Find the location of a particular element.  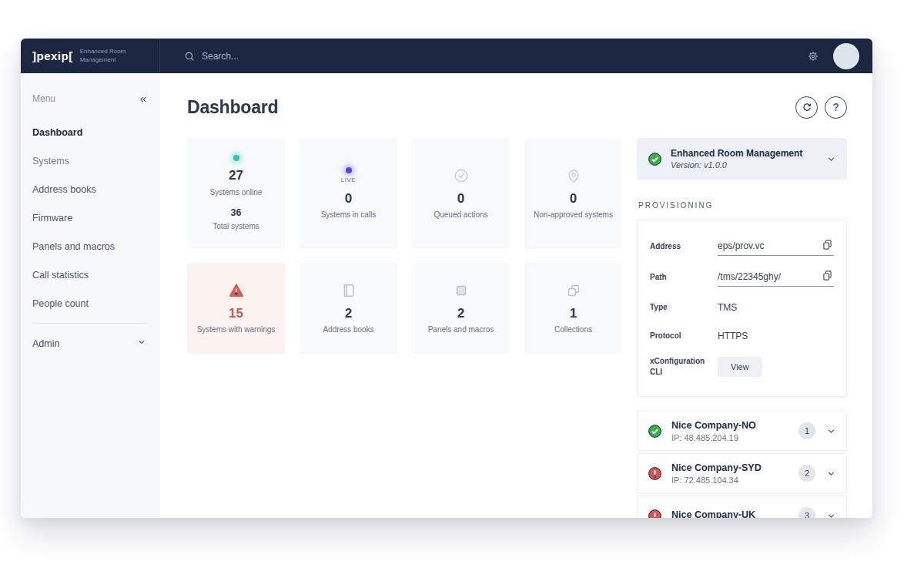

gear-icon is located at coordinates (813, 56).